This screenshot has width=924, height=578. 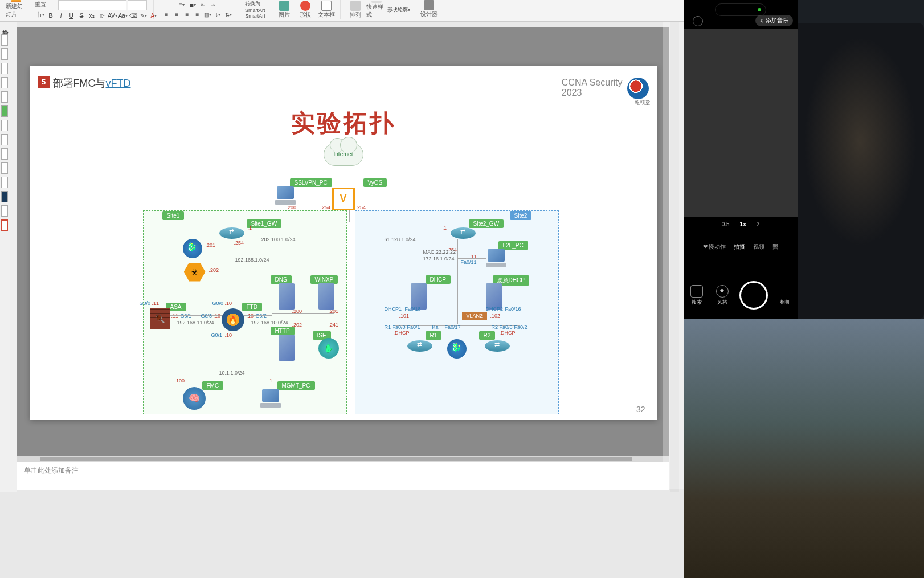 What do you see at coordinates (71, 15) in the screenshot?
I see `underline-button: U` at bounding box center [71, 15].